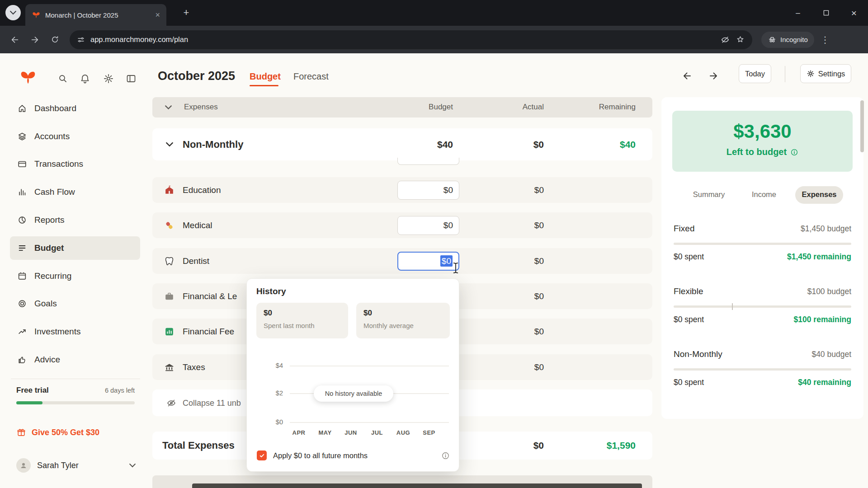 Image resolution: width=868 pixels, height=488 pixels. What do you see at coordinates (429, 261) in the screenshot?
I see `budget-input-dentist-focused: $0` at bounding box center [429, 261].